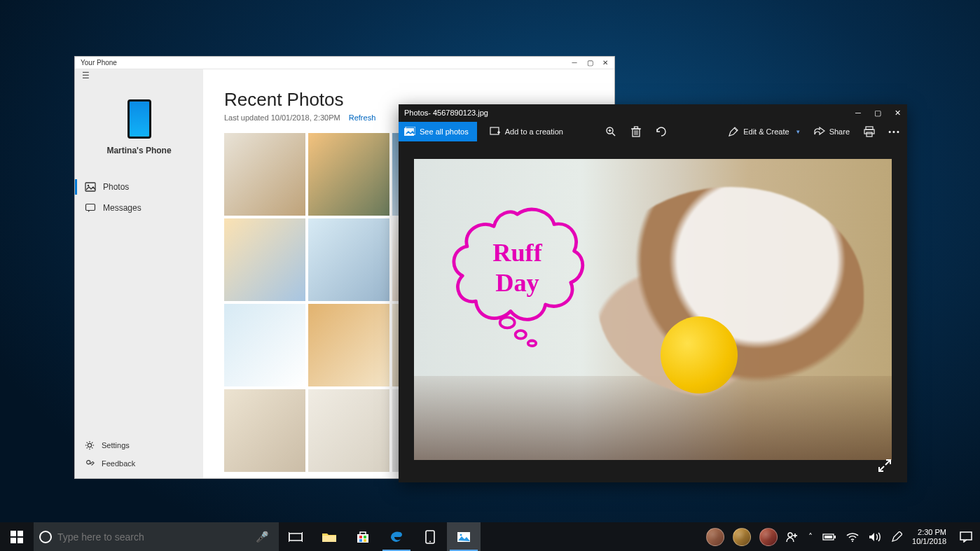 The width and height of the screenshot is (980, 551). What do you see at coordinates (517, 274) in the screenshot?
I see `ink-annotation: Ruff Day` at bounding box center [517, 274].